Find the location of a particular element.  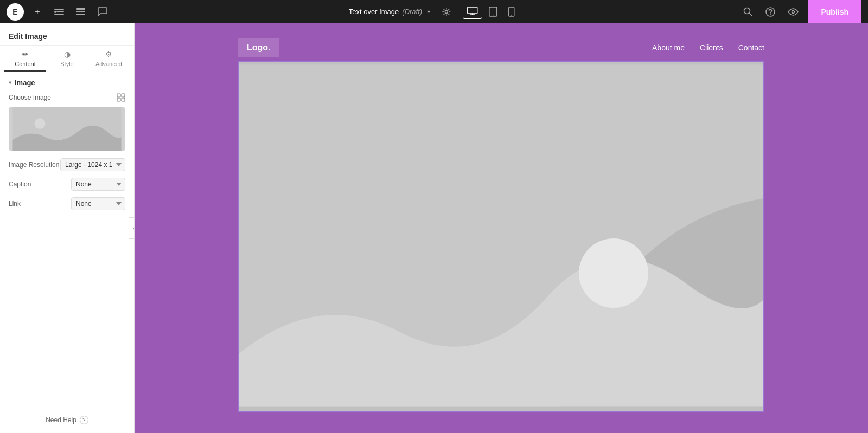

image-resolution-row: Image Resolution Large - 1024 x 1024 is located at coordinates (67, 165).